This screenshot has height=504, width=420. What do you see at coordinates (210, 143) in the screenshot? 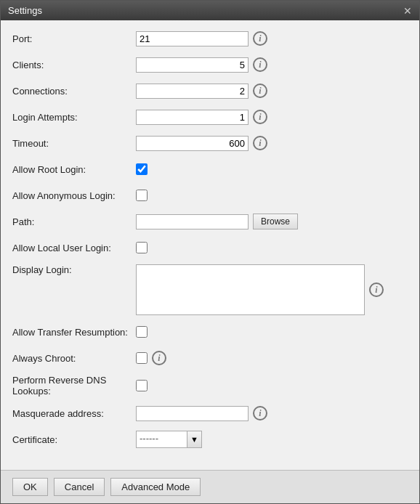
I see `timeout-row: Timeout: i` at bounding box center [210, 143].